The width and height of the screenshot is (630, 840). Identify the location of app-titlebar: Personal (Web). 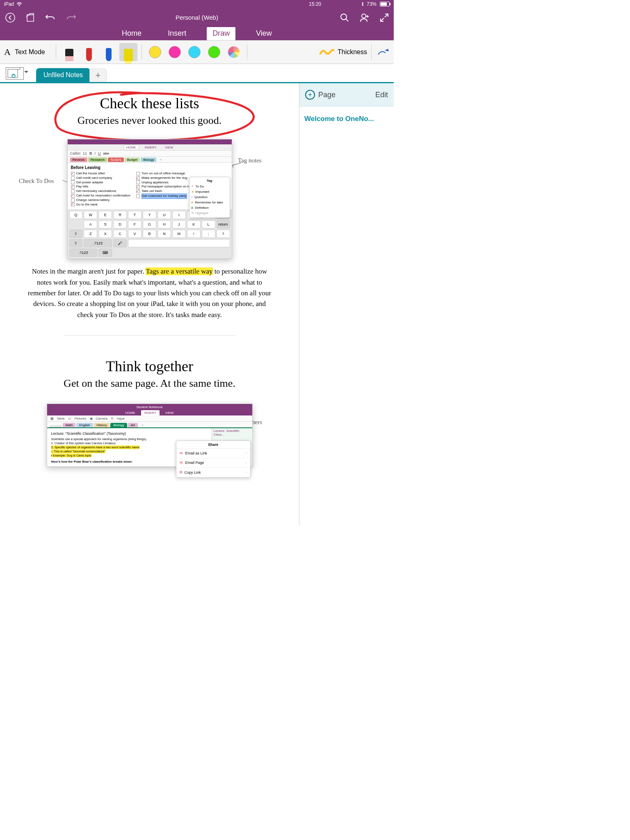
(197, 18).